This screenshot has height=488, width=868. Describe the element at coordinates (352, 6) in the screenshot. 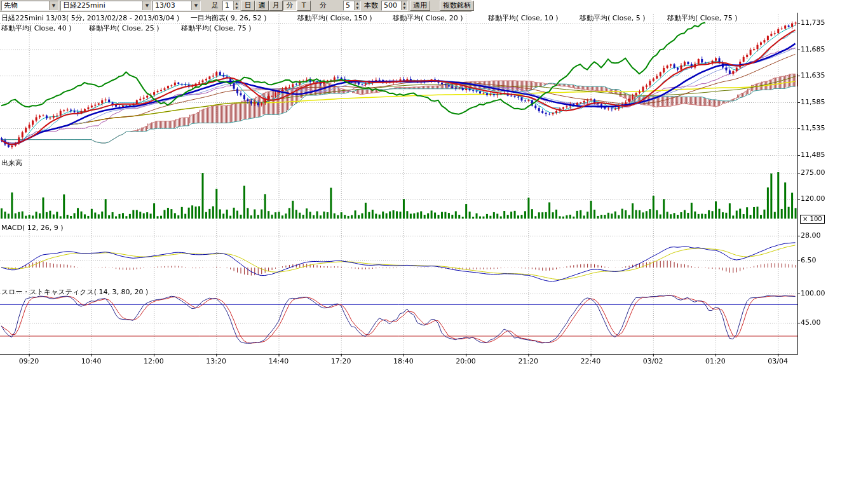

I see `minutes-input: 5 ▲▼` at that location.